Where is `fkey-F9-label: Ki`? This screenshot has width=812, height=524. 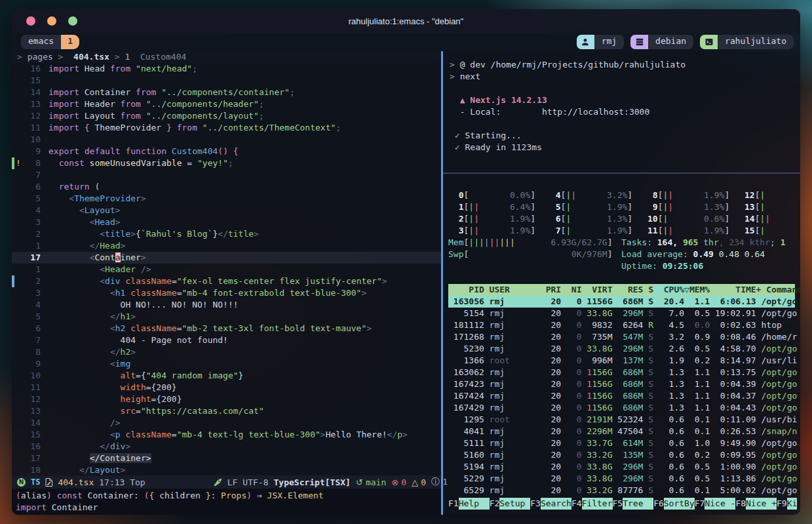
fkey-F9-label: Ki is located at coordinates (792, 504).